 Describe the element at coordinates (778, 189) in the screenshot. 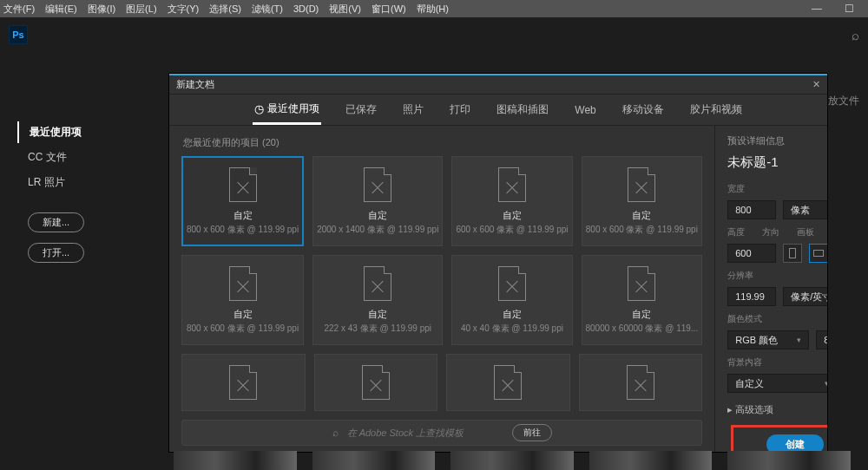

I see `width-label: 宽度` at that location.